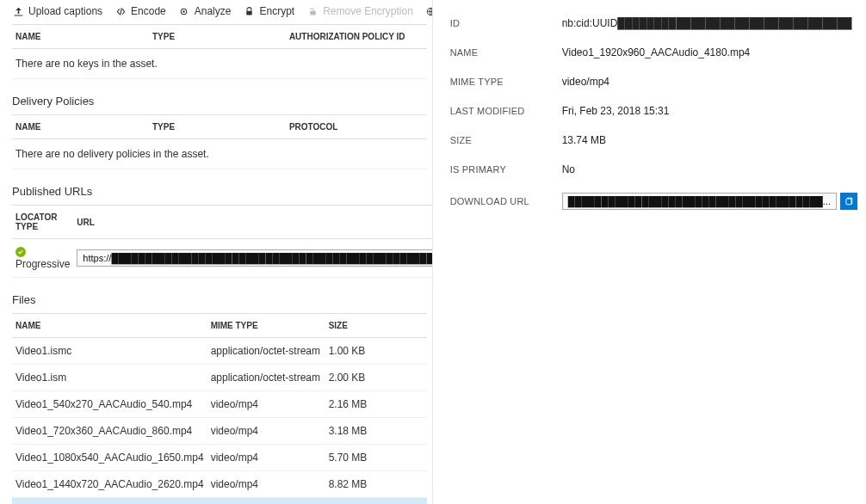 This screenshot has width=866, height=504. What do you see at coordinates (506, 140) in the screenshot?
I see `detail-size-label: SIZE` at bounding box center [506, 140].